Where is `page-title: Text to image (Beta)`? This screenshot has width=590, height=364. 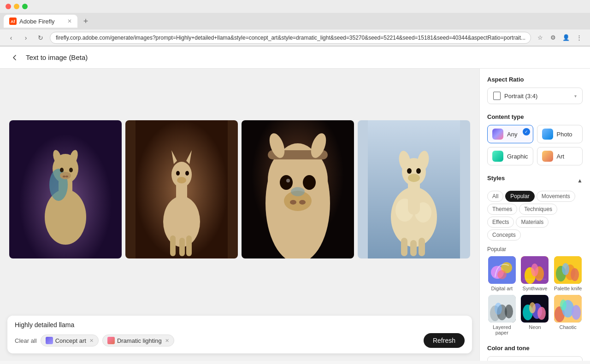 page-title: Text to image (Beta) is located at coordinates (57, 57).